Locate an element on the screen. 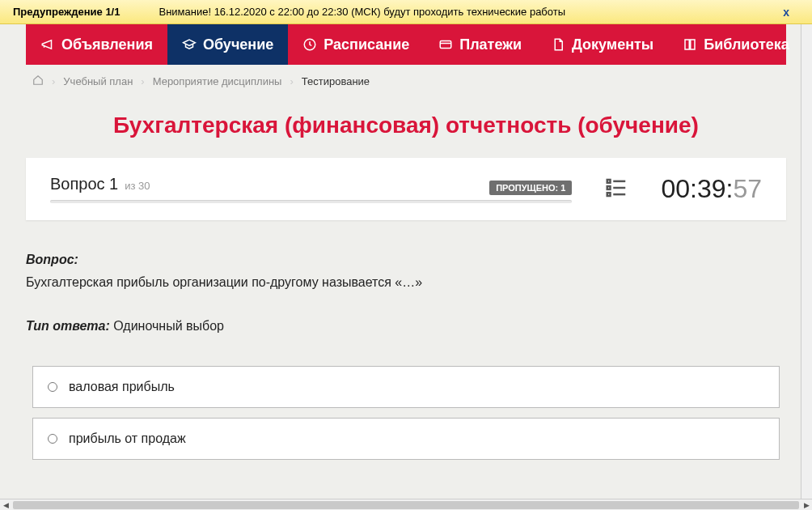 The width and height of the screenshot is (812, 510). nav-item-announcements: Объявления is located at coordinates (97, 45).